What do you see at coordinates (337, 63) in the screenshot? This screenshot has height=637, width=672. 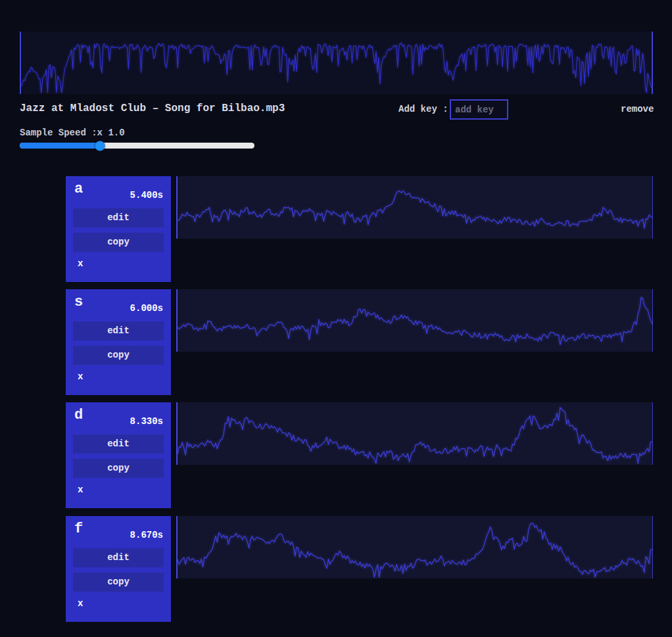 I see `master-waveform` at bounding box center [337, 63].